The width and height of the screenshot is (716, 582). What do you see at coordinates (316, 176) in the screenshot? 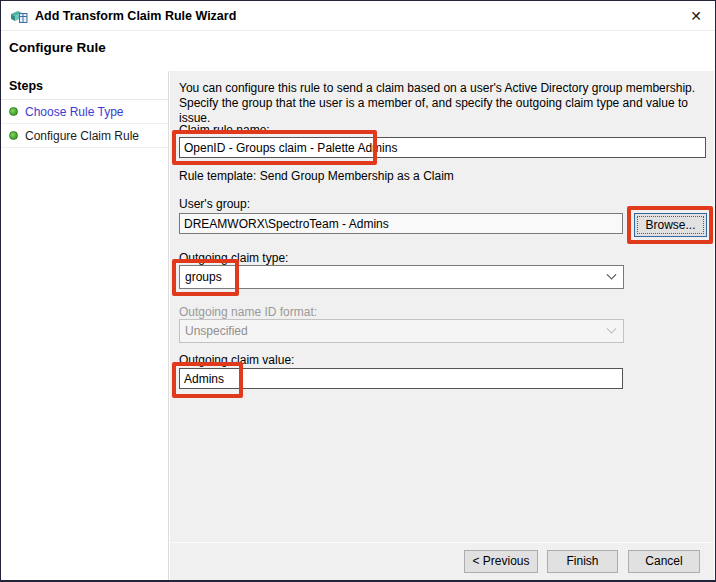
I see `rule-template-text: Rule template: Send Group Membership as …` at bounding box center [316, 176].